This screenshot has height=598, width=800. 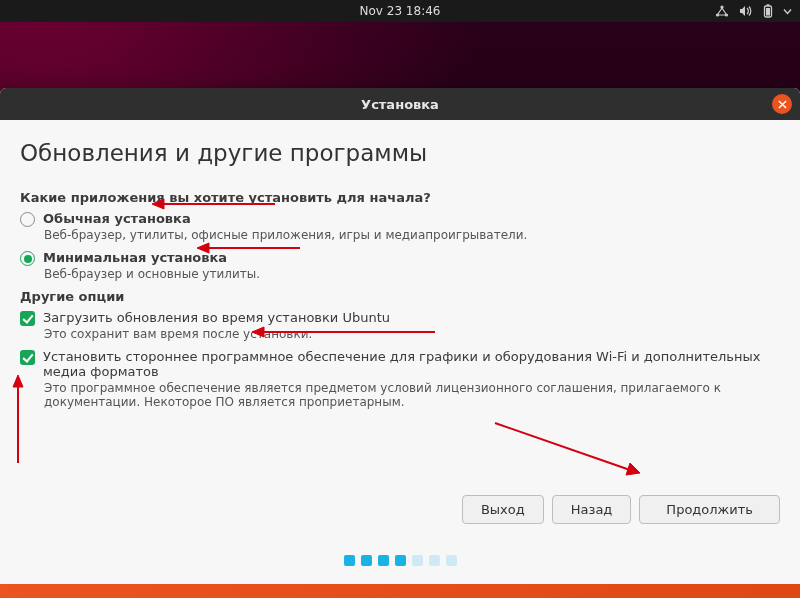 I want to click on gnome-top-bar: Nov 23 18:46, so click(x=400, y=11).